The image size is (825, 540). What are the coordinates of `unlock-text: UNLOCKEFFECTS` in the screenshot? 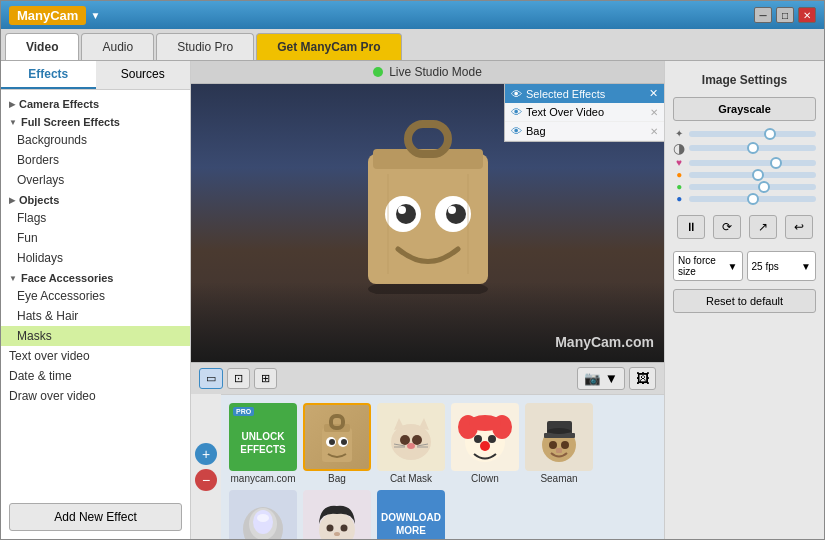 It's located at (263, 443).